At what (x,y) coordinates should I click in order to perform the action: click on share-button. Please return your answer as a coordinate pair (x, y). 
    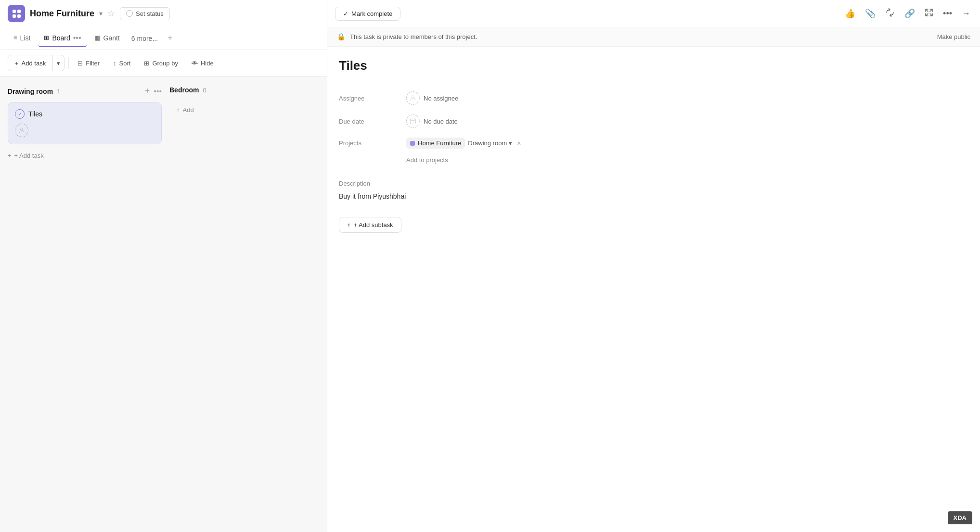
    Looking at the image, I should click on (890, 13).